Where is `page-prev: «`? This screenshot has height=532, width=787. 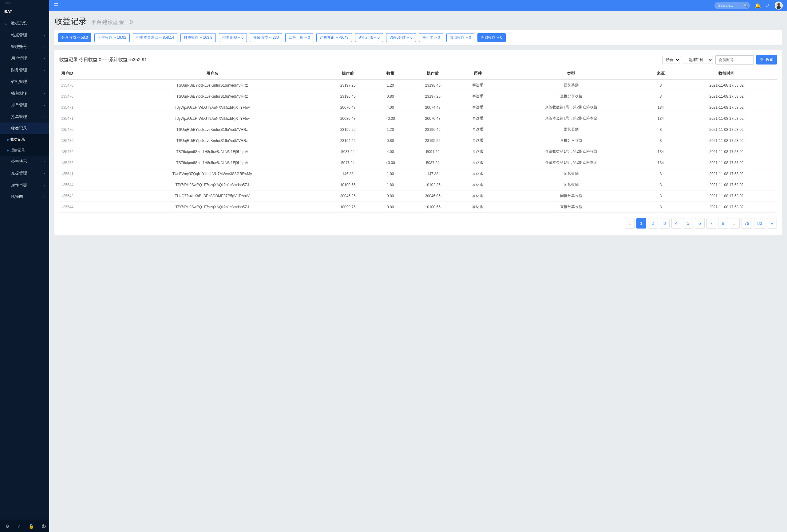 page-prev: « is located at coordinates (630, 223).